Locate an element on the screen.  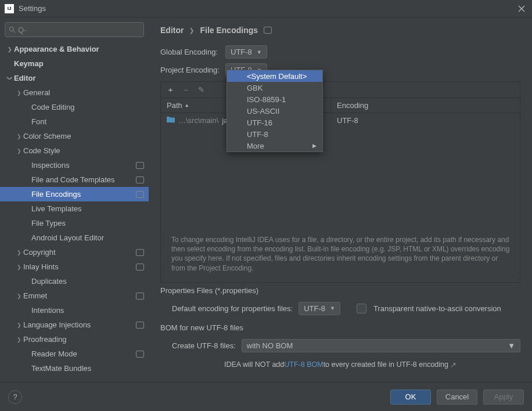
nav-file-code-templates: File and Code Templates is located at coordinates (74, 180).